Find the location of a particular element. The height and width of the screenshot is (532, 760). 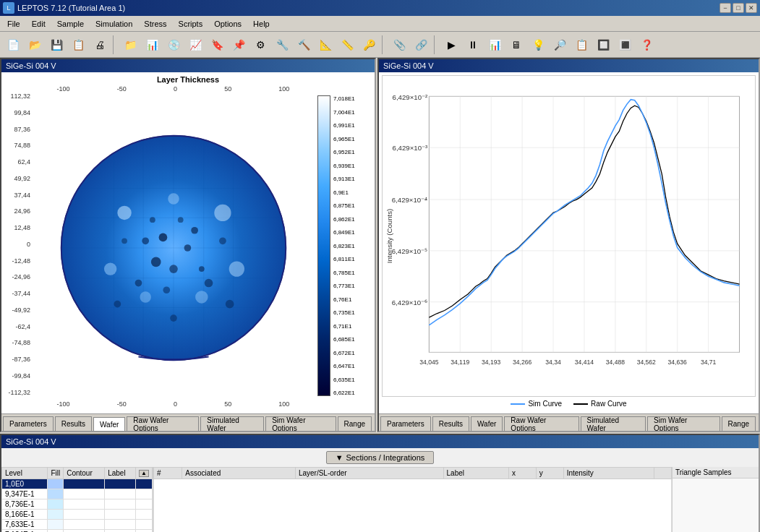

tb-pause: ⏸ is located at coordinates (473, 45).